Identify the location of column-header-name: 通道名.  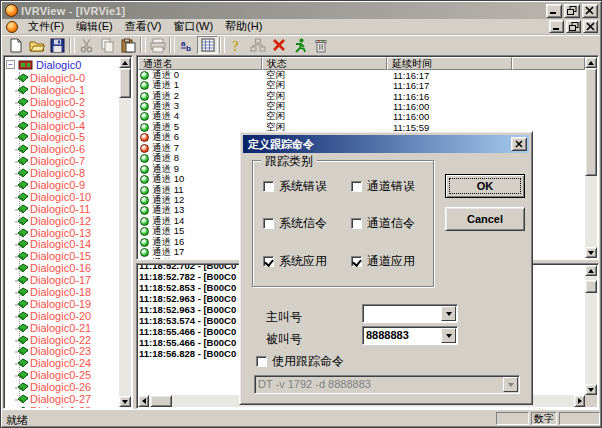
(200, 64).